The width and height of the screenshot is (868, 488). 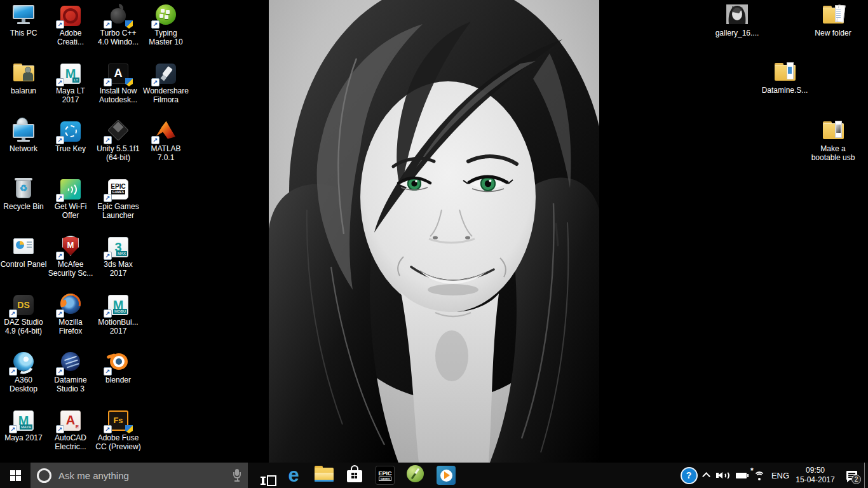 What do you see at coordinates (71, 25) in the screenshot?
I see `desktop-icon-adobe-creati: ↗Adobe Creati...` at bounding box center [71, 25].